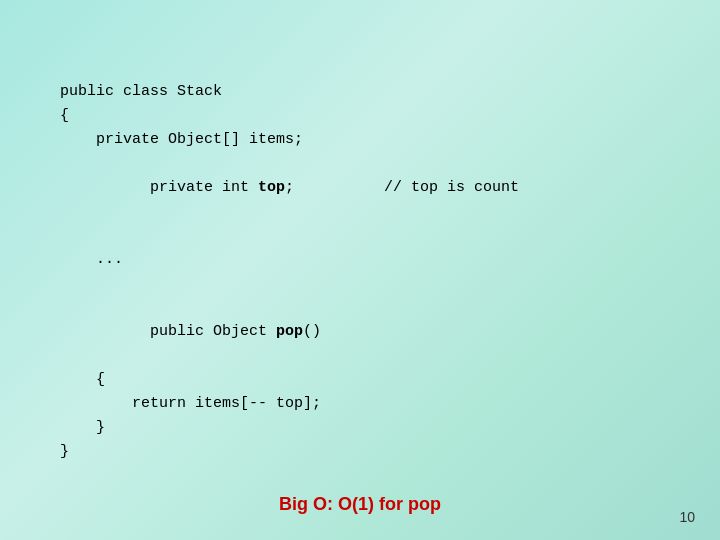 The height and width of the screenshot is (540, 720). Describe the element at coordinates (186, 188) in the screenshot. I see `code-line-4-pre: private int` at that location.